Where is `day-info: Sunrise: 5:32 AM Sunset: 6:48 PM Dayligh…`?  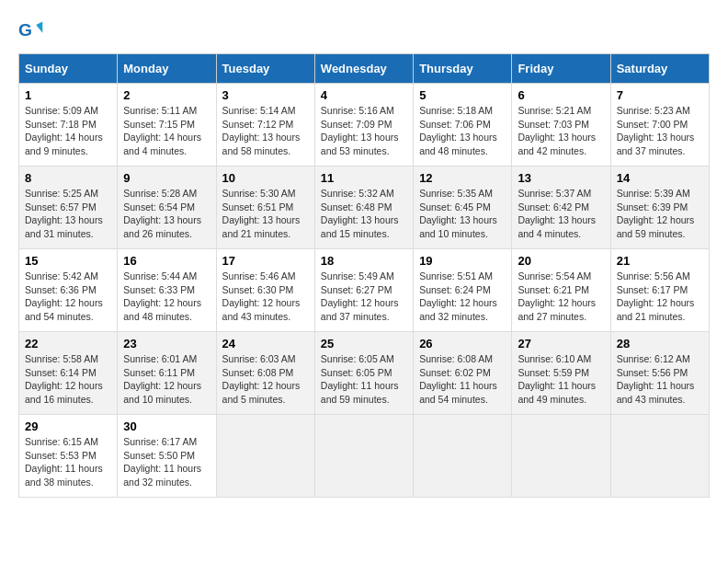
day-info: Sunrise: 5:32 AM Sunset: 6:48 PM Dayligh… is located at coordinates (364, 213).